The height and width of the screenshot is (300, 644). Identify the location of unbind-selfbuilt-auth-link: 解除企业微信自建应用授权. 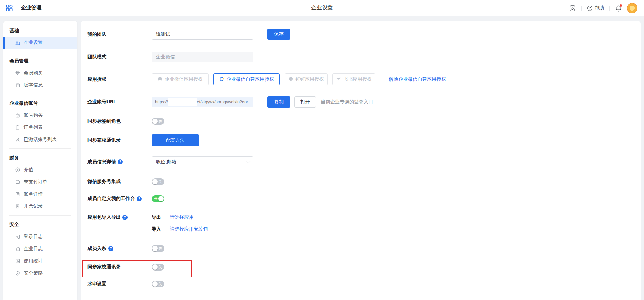
(417, 79).